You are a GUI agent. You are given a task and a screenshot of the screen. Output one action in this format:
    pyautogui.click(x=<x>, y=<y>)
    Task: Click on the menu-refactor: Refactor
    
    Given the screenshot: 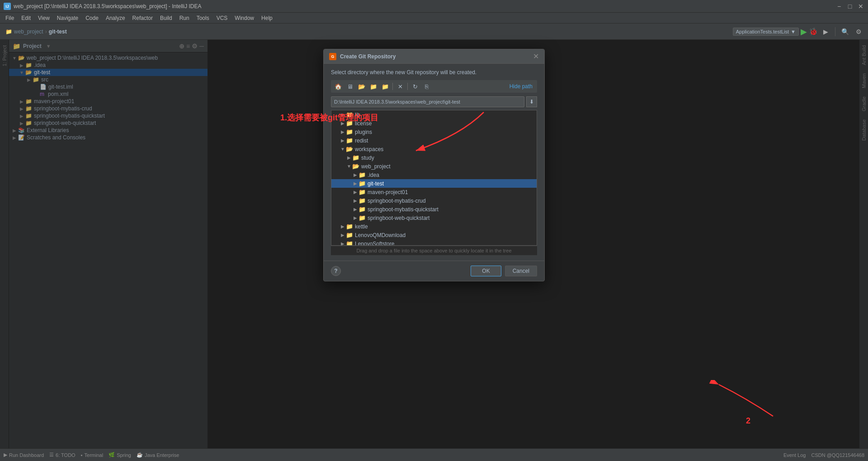 What is the action you would take?
    pyautogui.click(x=143, y=18)
    